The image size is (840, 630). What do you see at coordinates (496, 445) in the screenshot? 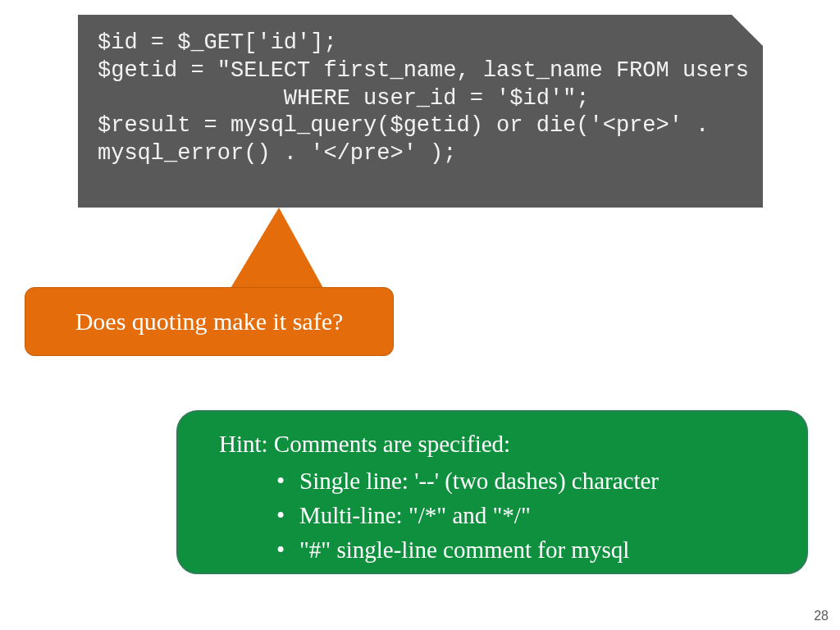
I see `hint-title: Hint: Comments are specified:` at bounding box center [496, 445].